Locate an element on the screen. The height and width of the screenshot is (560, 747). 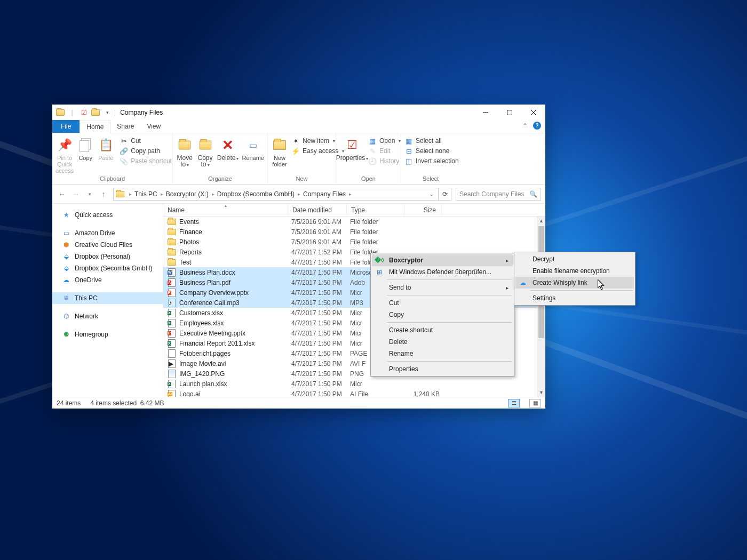
copy-path-button: 🔗Copy path is located at coordinates (146, 151).